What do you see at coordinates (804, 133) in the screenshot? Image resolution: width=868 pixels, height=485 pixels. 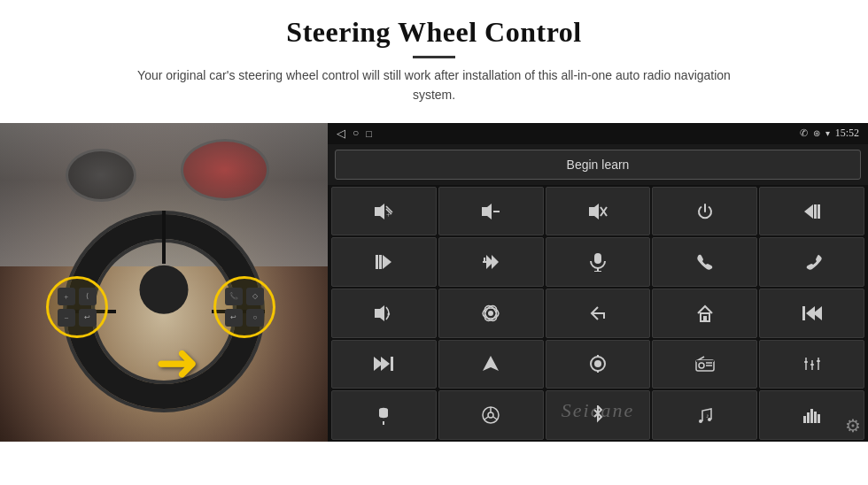 I see `phone-status-icon: ✆` at bounding box center [804, 133].